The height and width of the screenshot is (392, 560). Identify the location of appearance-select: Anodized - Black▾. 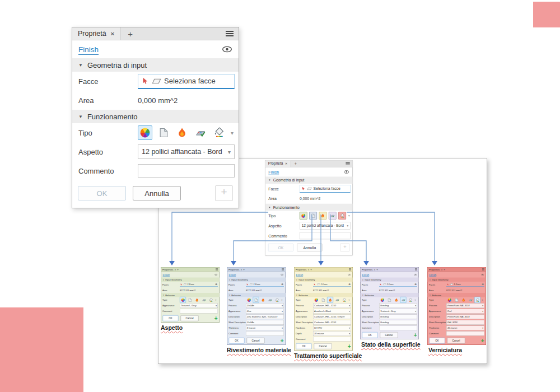
(332, 311).